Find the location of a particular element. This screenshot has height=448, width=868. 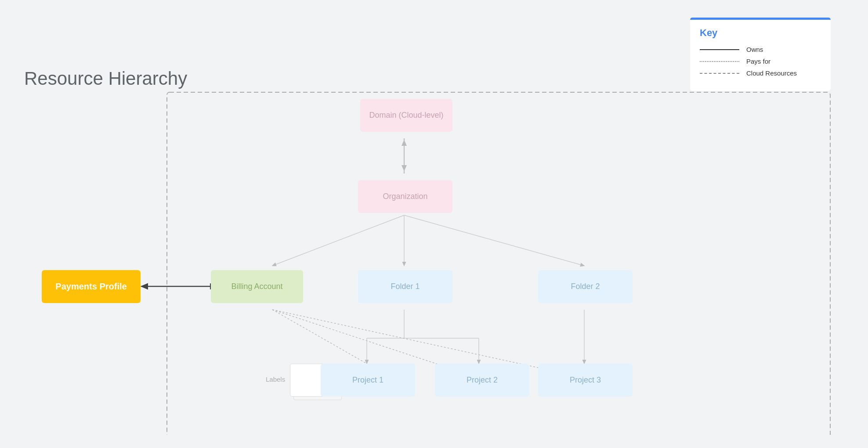

domain-node: Domain (Cloud-level) is located at coordinates (406, 115).